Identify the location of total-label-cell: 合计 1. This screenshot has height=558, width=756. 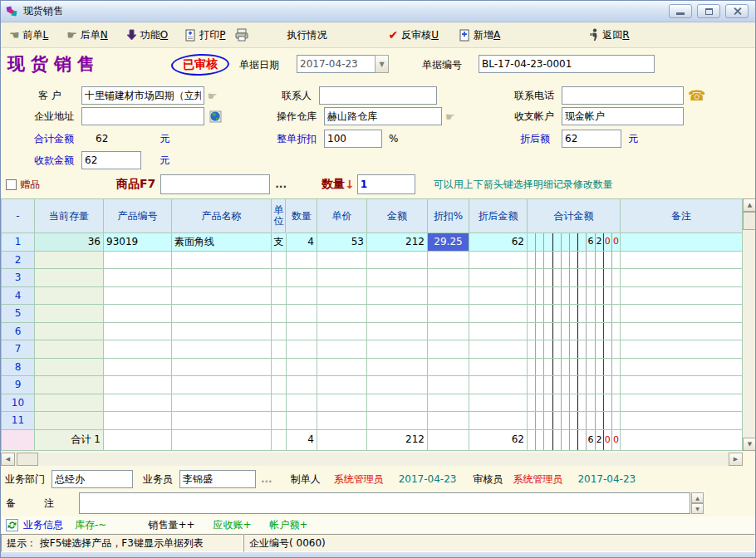
(70, 440).